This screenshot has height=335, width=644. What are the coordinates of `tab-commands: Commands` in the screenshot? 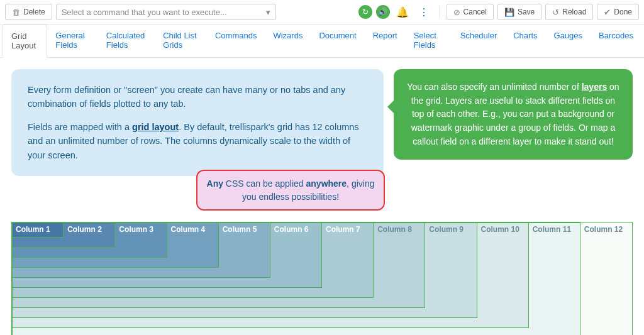 It's located at (236, 41).